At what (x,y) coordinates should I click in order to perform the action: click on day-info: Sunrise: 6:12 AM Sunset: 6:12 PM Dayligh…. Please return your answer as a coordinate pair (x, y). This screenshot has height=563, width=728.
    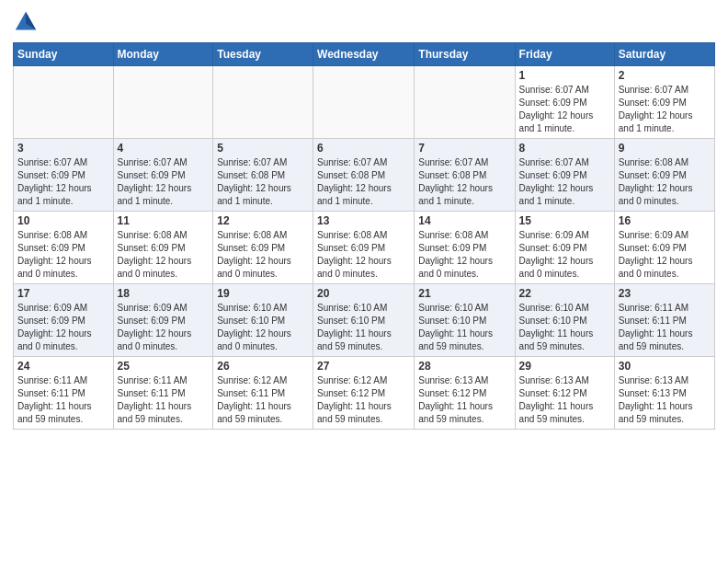
    Looking at the image, I should click on (364, 400).